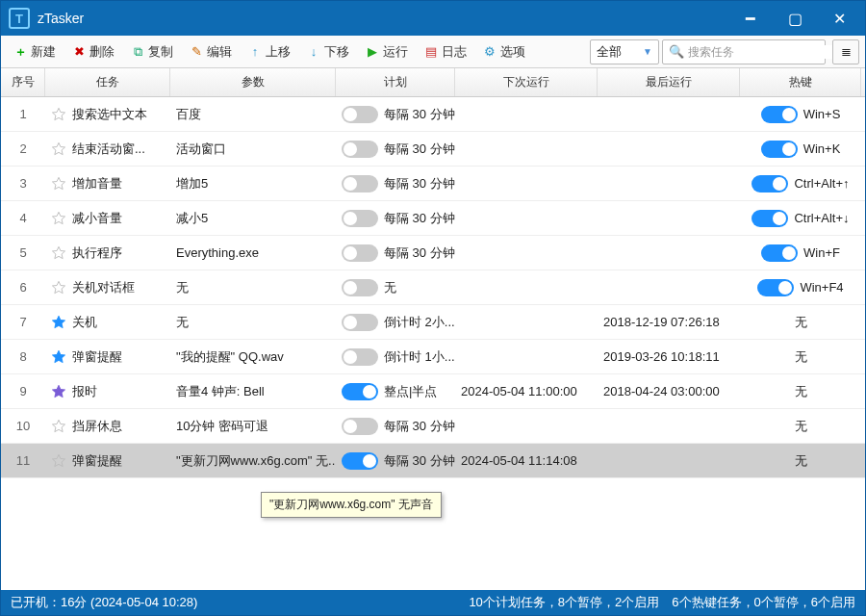  I want to click on status-left: 已开机：16分 (2024-05-04 10:28), so click(104, 603).